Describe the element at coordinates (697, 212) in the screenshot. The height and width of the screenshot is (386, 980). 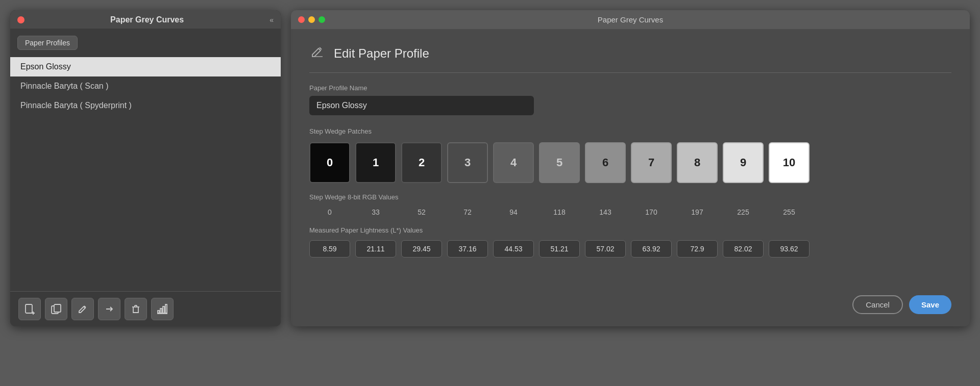
I see `rgb-value-8: 197` at that location.